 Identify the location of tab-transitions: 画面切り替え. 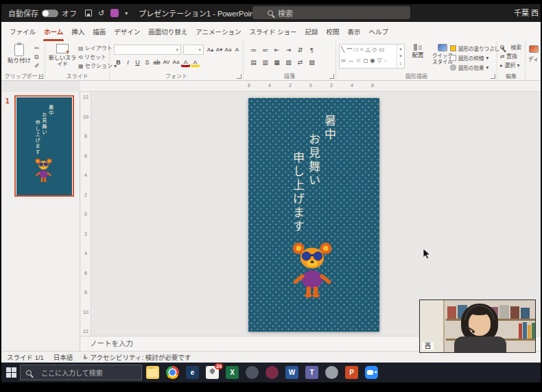
(167, 32).